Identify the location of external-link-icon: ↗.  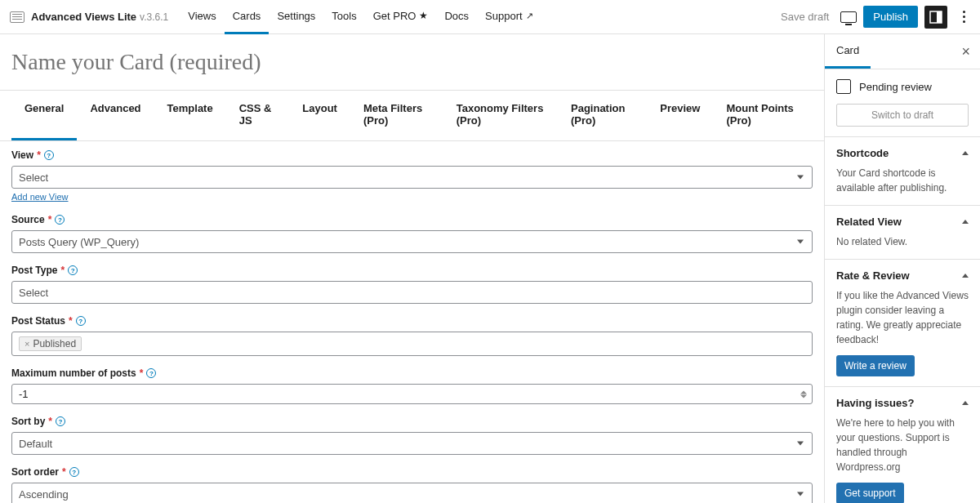
(529, 16).